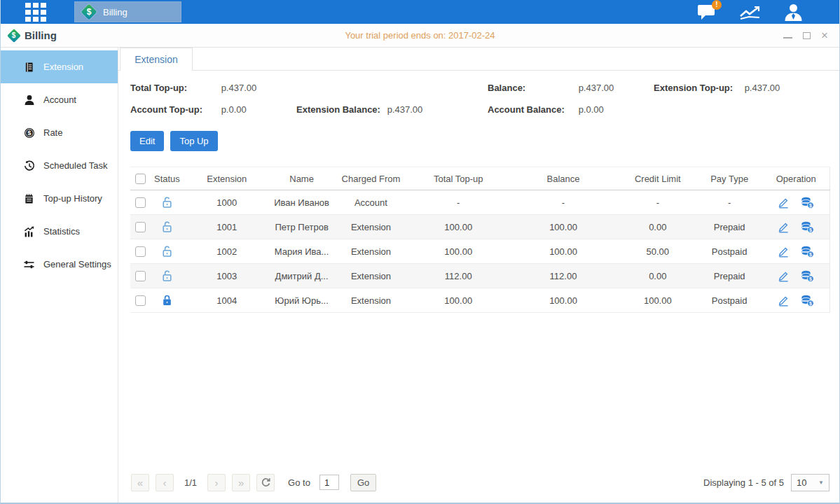 The image size is (840, 504). What do you see at coordinates (254, 483) in the screenshot?
I see `pagination-controls: « ‹ 1/1 › » Go to Go` at bounding box center [254, 483].